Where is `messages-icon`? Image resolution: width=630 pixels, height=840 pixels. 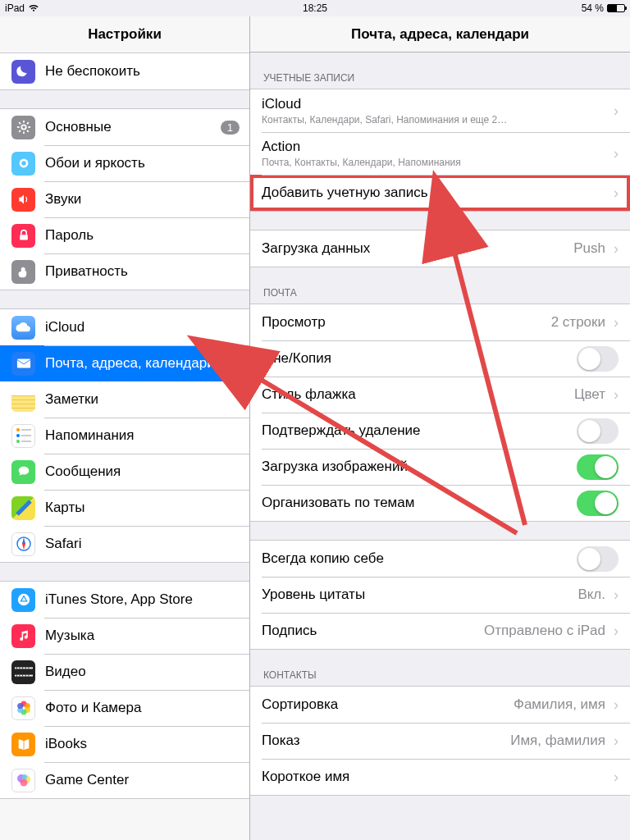
messages-icon is located at coordinates (23, 472).